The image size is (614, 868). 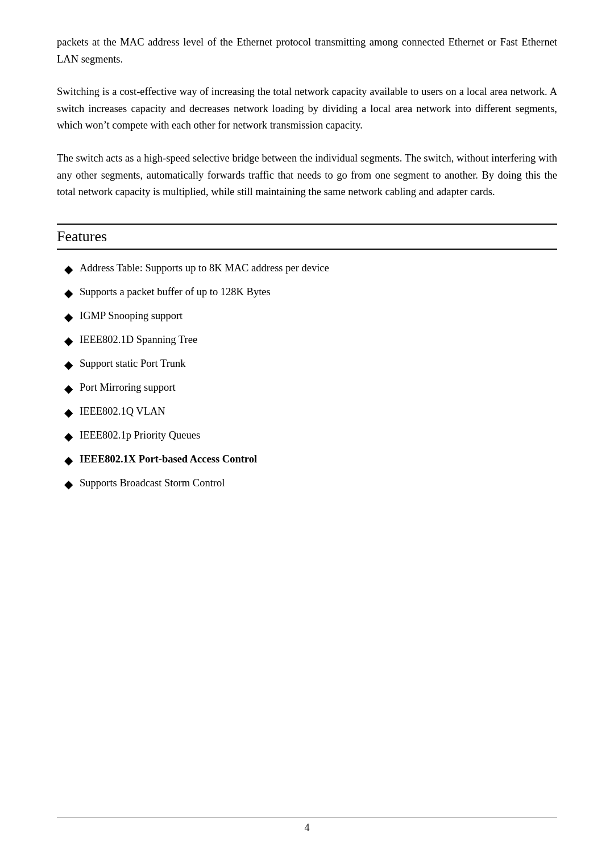 I want to click on list-item: ◆ IEEE802.1p Priority Queues, so click(x=307, y=436).